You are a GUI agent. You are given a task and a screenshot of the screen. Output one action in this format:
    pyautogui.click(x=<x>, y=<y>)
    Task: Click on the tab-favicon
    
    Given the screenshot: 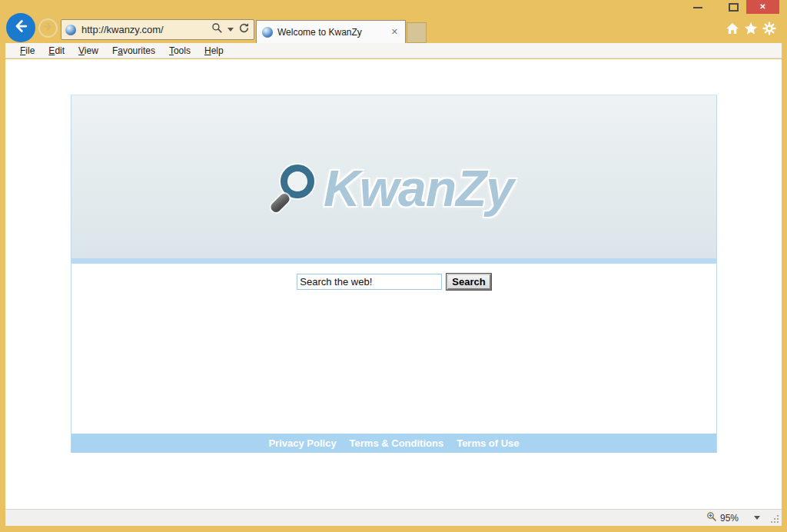 What is the action you would take?
    pyautogui.click(x=267, y=32)
    